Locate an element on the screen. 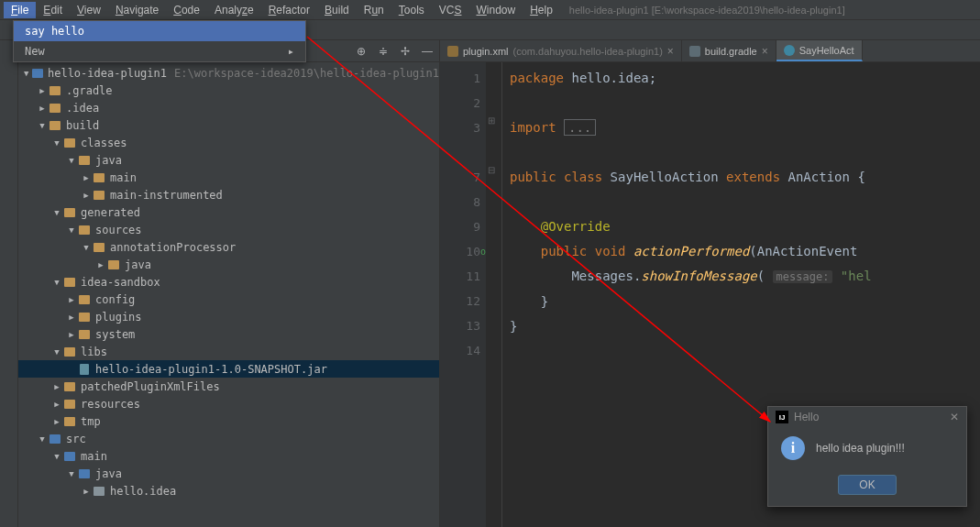  fold-column: ⊞ ⊟ is located at coordinates (494, 295).